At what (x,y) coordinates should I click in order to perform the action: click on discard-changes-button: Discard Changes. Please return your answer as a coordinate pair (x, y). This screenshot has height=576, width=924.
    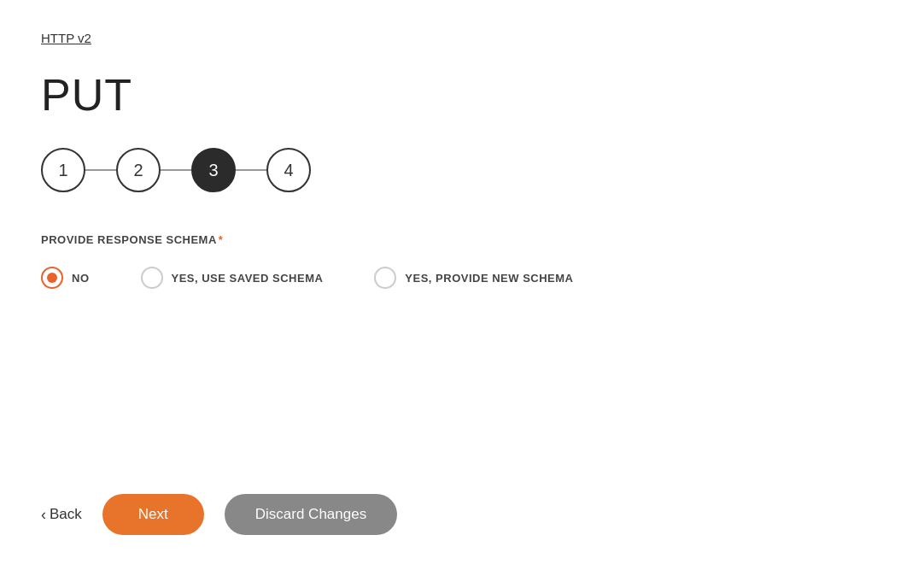
    Looking at the image, I should click on (311, 514).